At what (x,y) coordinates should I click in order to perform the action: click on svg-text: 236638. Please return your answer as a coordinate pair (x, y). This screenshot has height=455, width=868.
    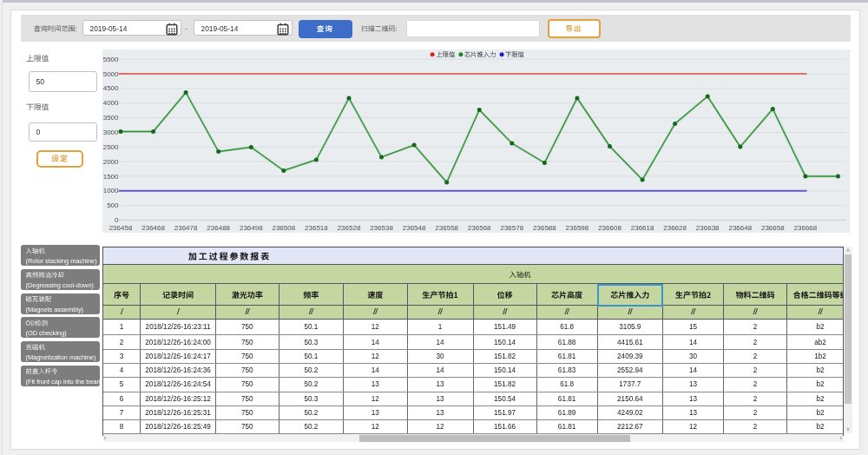
    Looking at the image, I should click on (707, 228).